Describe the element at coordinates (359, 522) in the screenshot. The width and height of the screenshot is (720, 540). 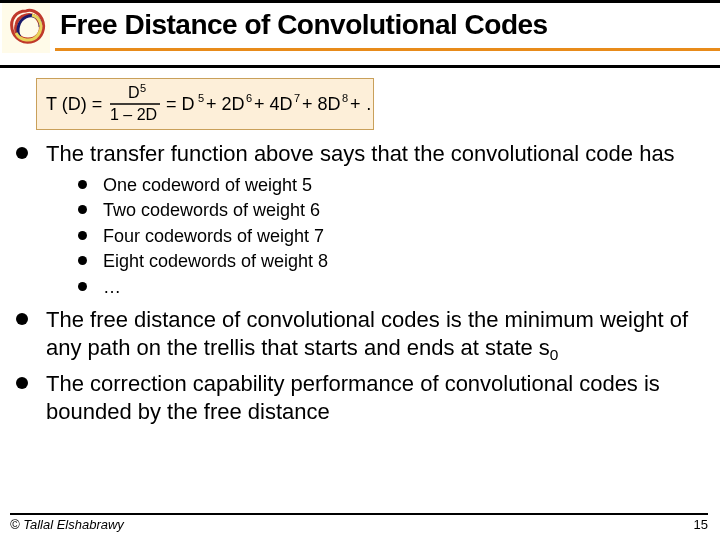
I see `slide-footer: © Tallal Elshabrawy 15` at that location.